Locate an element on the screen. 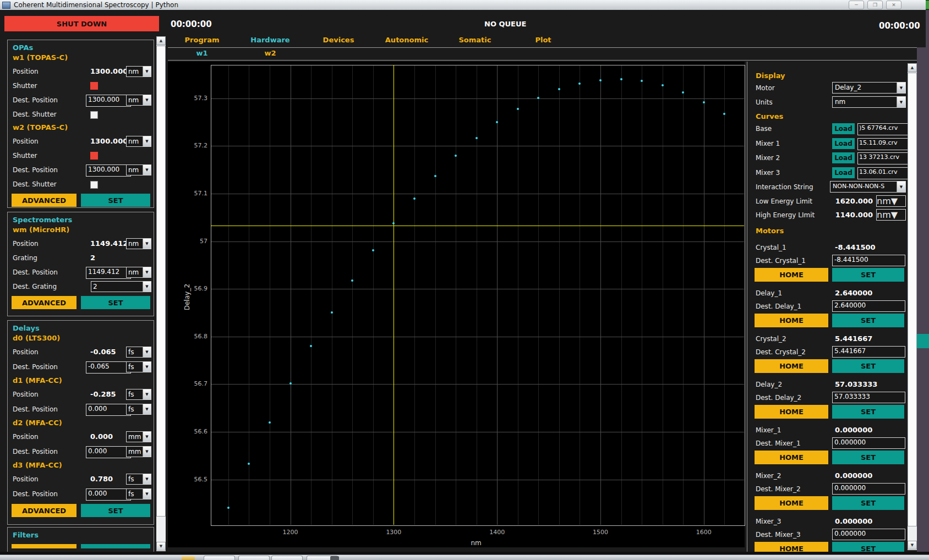 This screenshot has width=929, height=560. curve-file-input: 13 37213.crv is located at coordinates (883, 158).